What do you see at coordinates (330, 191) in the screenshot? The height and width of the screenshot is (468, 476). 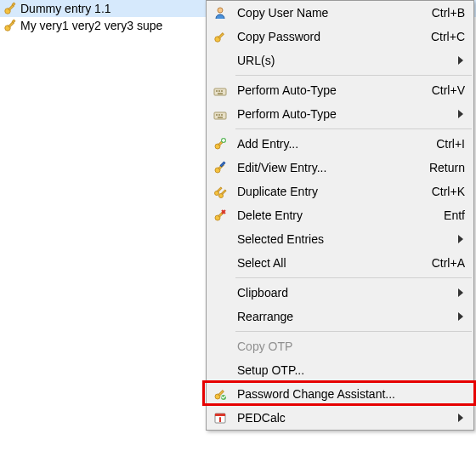 I see `menu-item-label: Duplicate Entry` at bounding box center [330, 191].